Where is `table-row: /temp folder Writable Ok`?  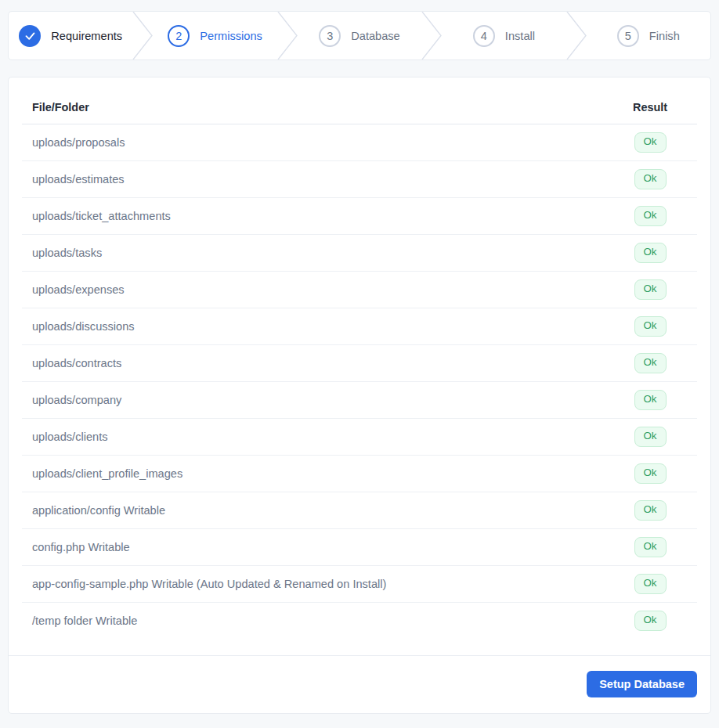 table-row: /temp folder Writable Ok is located at coordinates (360, 622).